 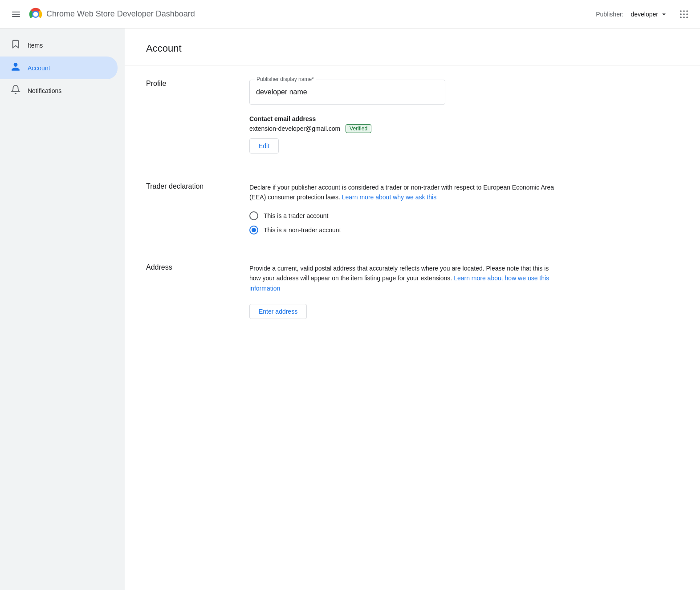 I want to click on publisher-label: Publisher:, so click(x=610, y=14).